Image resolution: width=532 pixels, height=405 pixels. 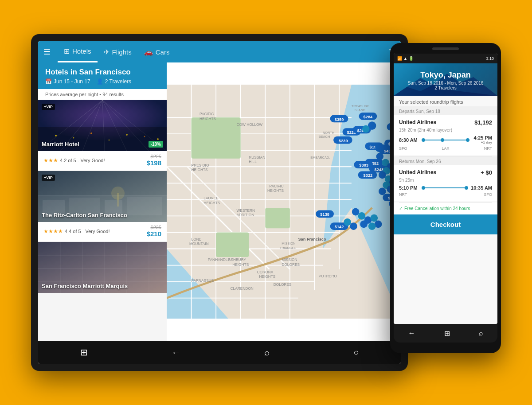 I want to click on outbound-duration: 15h 20m (2hr 40m layover), so click(x=446, y=130).